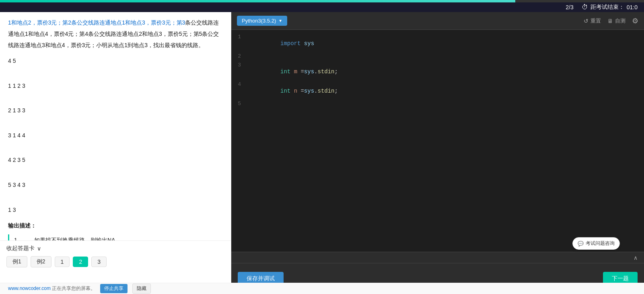 This screenshot has height=294, width=644. I want to click on share-link: www.nowcoder.com, so click(29, 288).